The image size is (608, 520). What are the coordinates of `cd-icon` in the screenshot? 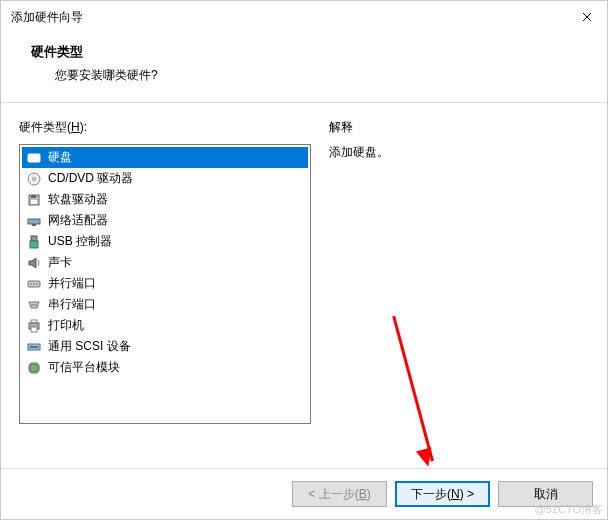 It's located at (34, 179).